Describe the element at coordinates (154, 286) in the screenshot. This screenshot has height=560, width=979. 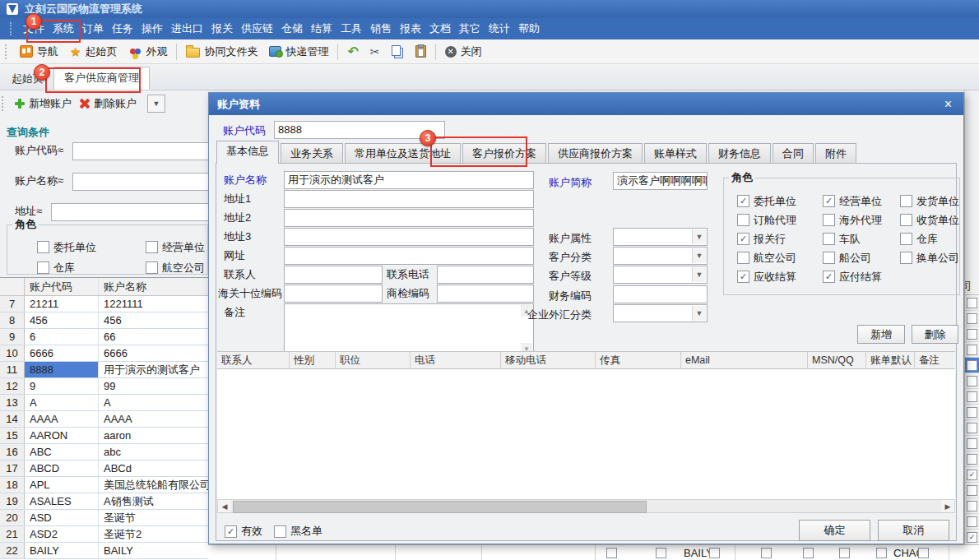
I see `account-name-column-header: 账户名称` at that location.